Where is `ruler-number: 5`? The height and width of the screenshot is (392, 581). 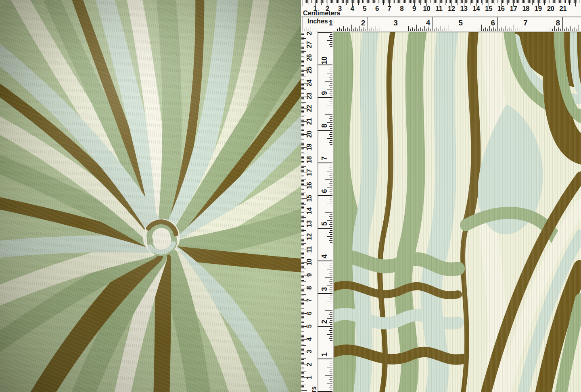
ruler-number: 5 is located at coordinates (457, 23).